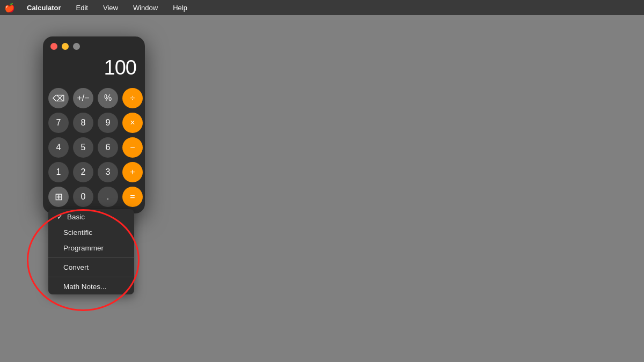 The image size is (644, 362). Describe the element at coordinates (83, 98) in the screenshot. I see `plus-minus-button: +/−` at that location.